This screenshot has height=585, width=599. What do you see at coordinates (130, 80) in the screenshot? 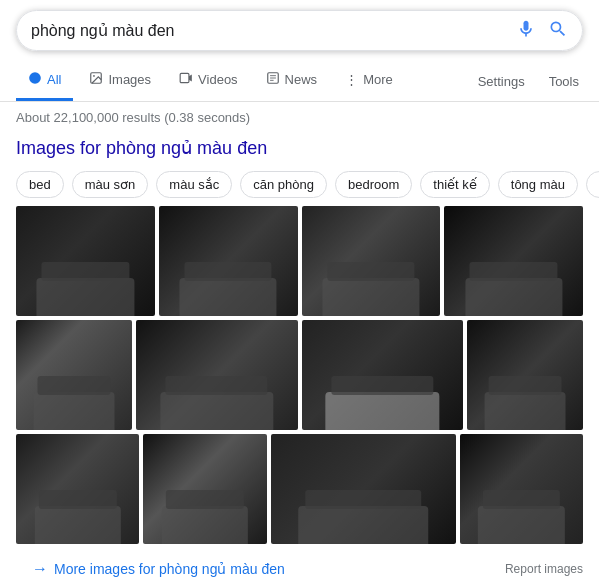
I see `tab-images-label: Images` at bounding box center [130, 80].